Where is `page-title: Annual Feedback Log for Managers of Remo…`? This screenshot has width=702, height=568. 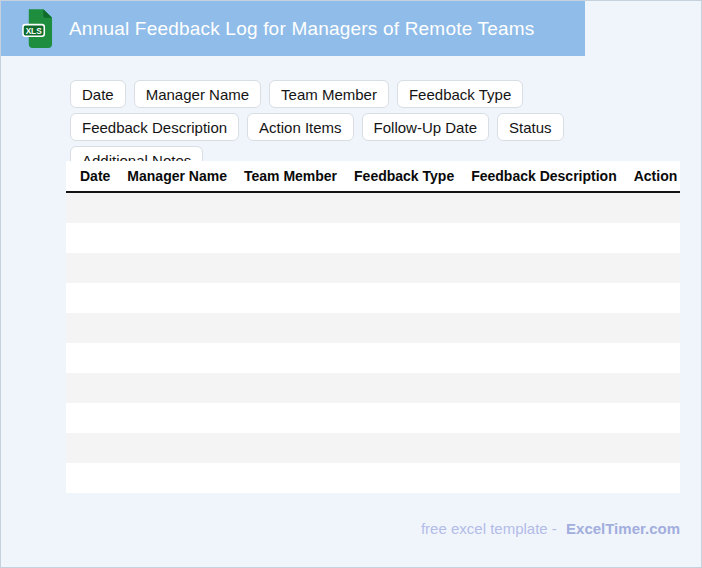
page-title: Annual Feedback Log for Managers of Remo… is located at coordinates (302, 29).